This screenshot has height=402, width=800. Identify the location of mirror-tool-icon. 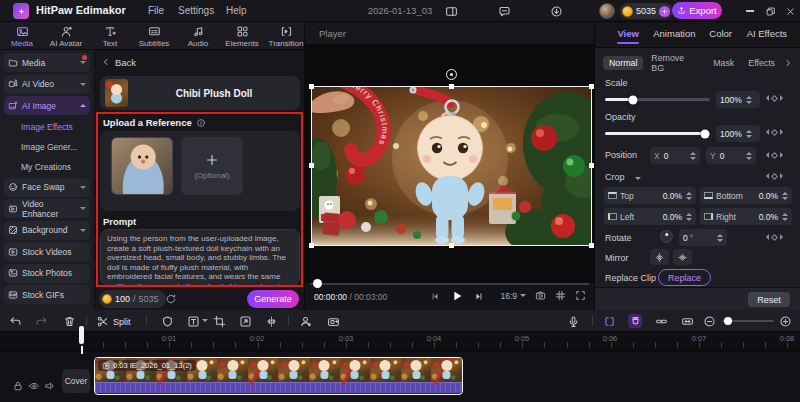
(271, 321).